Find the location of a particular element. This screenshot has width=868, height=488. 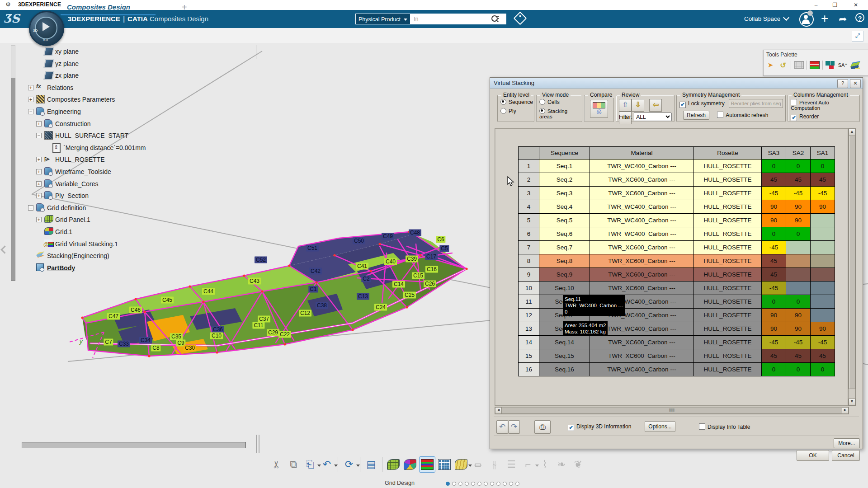

close-button: ✕ is located at coordinates (856, 5).